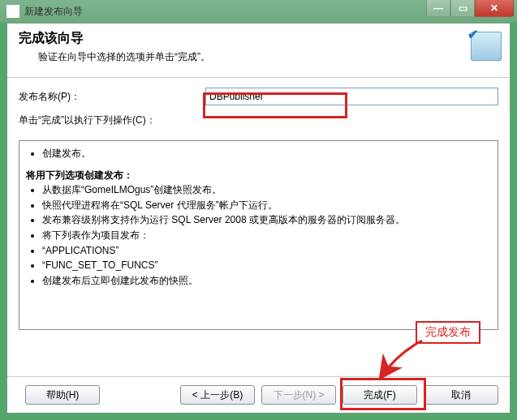  What do you see at coordinates (461, 395) in the screenshot?
I see `cancel-button: 取消` at bounding box center [461, 395].